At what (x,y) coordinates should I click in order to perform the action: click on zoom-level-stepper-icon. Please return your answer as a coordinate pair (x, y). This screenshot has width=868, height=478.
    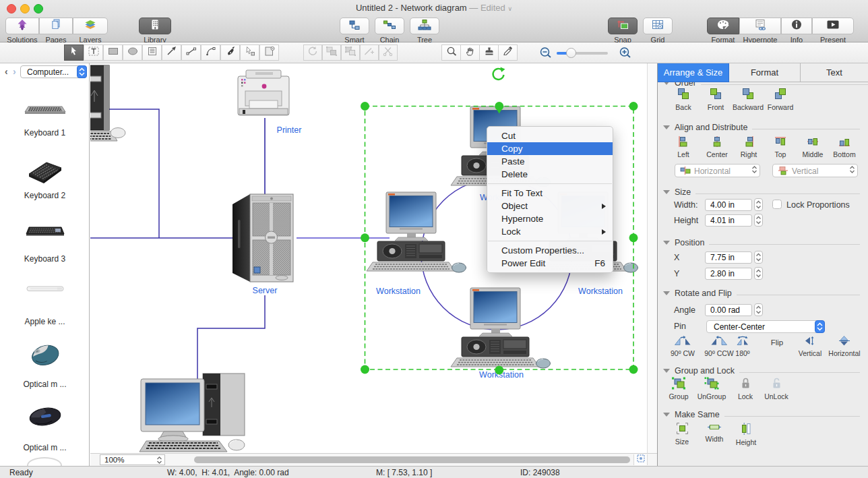
    Looking at the image, I should click on (159, 461).